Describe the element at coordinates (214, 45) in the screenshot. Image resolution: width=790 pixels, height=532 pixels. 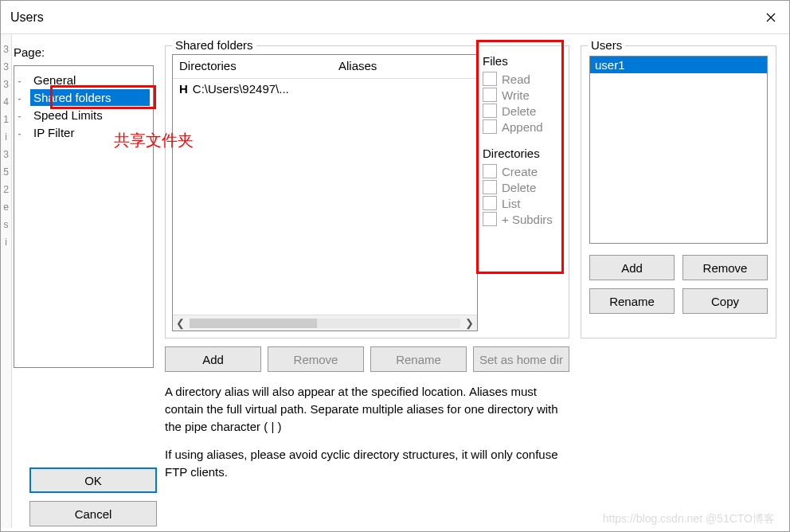
I see `shared-folders-legend: Shared folders` at that location.